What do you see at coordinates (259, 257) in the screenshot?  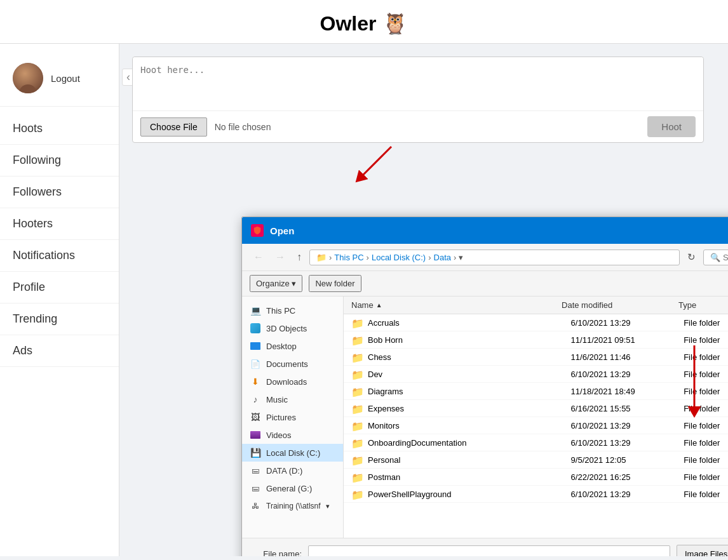 I see `back-button: ←` at bounding box center [259, 257].